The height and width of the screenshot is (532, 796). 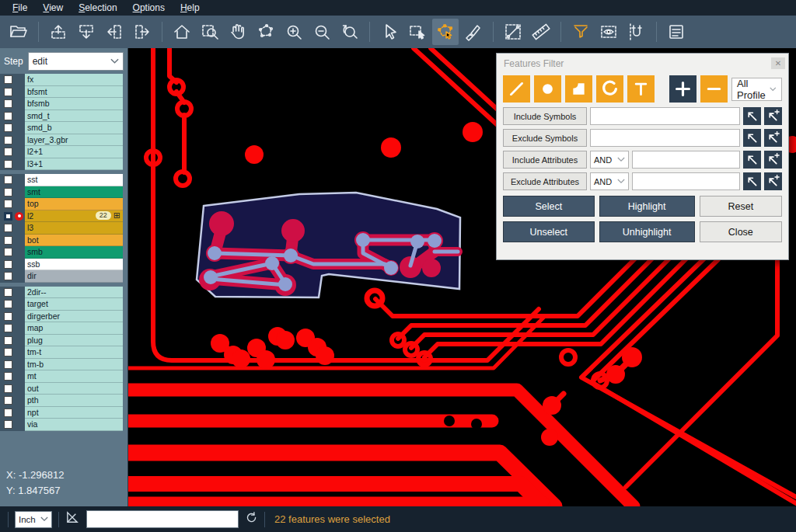 What do you see at coordinates (389, 32) in the screenshot?
I see `select-cursor-icon` at bounding box center [389, 32].